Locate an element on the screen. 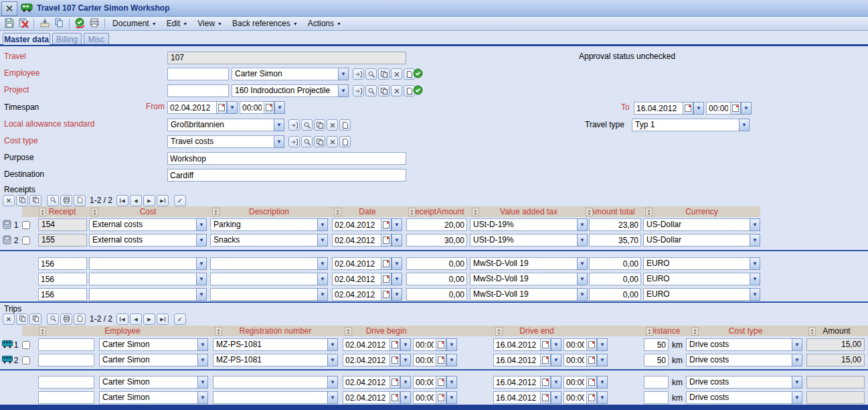 This screenshot has width=868, height=410. vat-value: MwSt-D-Voll 19 is located at coordinates (523, 264).